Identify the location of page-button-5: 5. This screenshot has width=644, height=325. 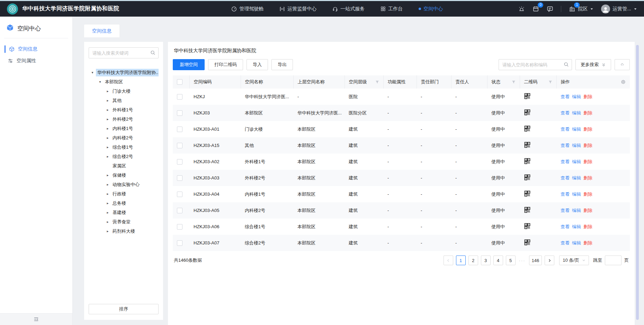
(511, 260).